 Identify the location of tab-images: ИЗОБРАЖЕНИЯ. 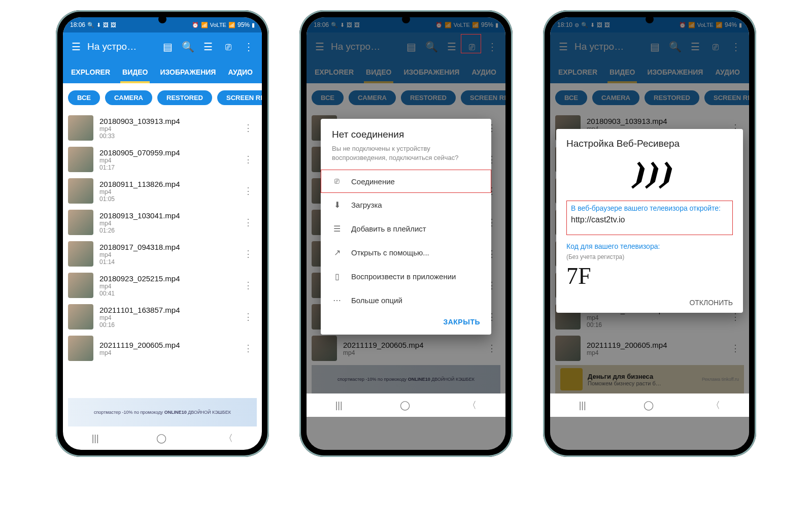
(188, 72).